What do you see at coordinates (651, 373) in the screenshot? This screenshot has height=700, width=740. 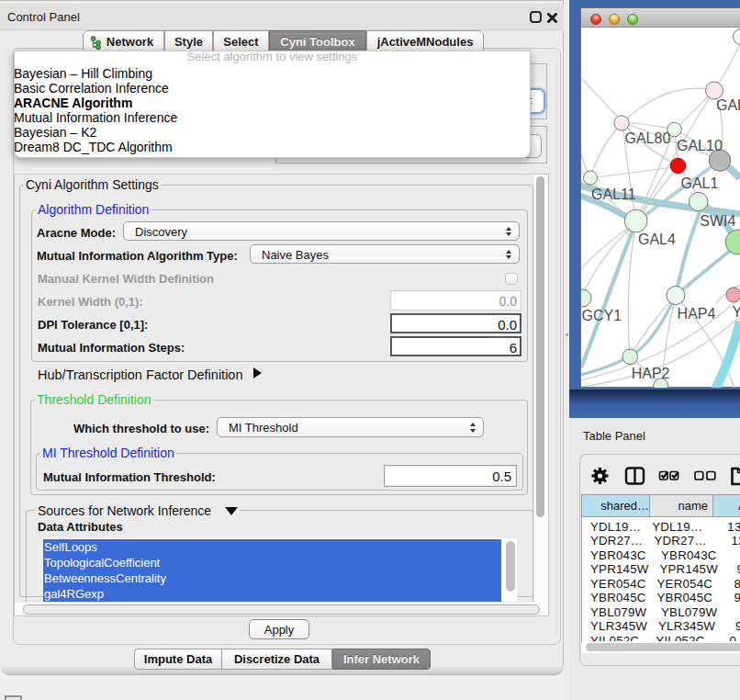 I see `svg-text: HAP2` at bounding box center [651, 373].